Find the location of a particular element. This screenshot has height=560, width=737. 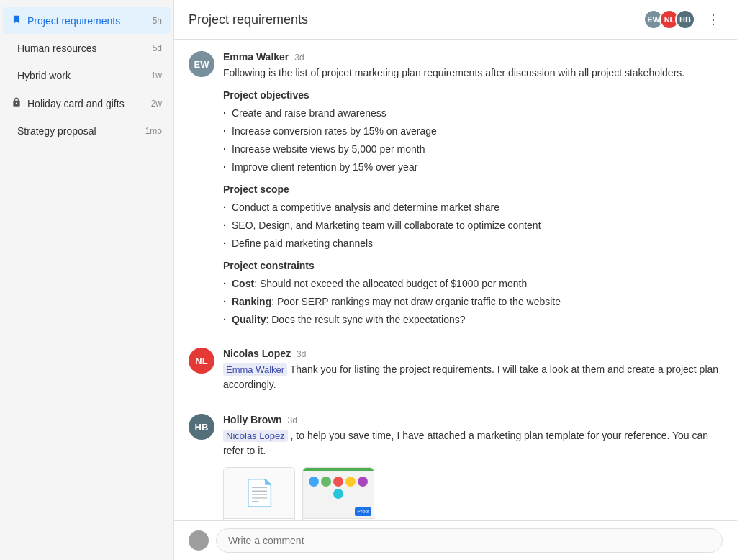

bold-ranking: Ranking is located at coordinates (252, 302).